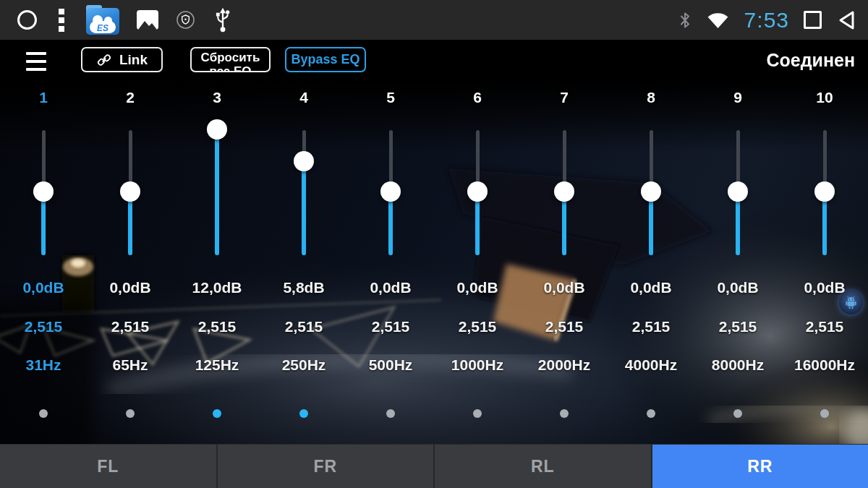 The width and height of the screenshot is (868, 488). What do you see at coordinates (304, 98) in the screenshot?
I see `band-number: 4` at bounding box center [304, 98].